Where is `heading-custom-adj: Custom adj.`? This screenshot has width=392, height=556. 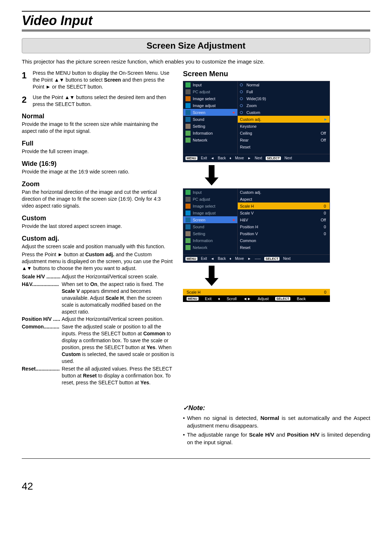
heading-custom-adj: Custom adj. is located at coordinates (98, 239).